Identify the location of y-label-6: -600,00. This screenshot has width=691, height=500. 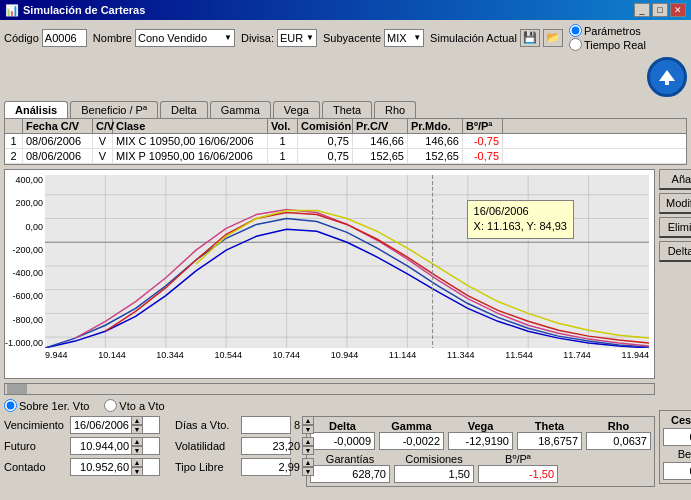
(28, 296).